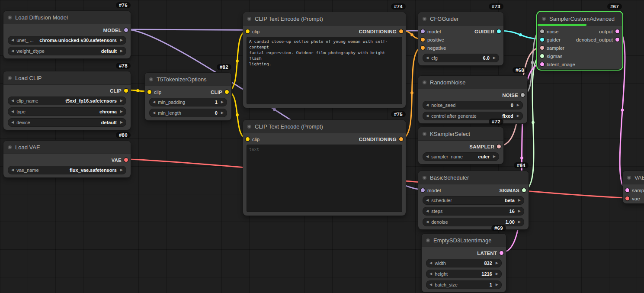 This screenshot has height=293, width=644. What do you see at coordinates (542, 48) in the screenshot?
I see `input-slot-sampler` at bounding box center [542, 48].